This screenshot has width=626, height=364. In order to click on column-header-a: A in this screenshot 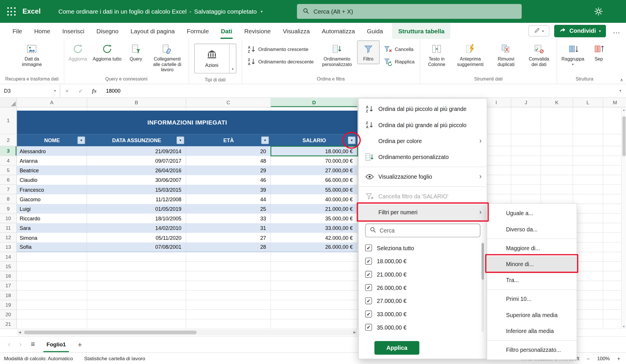, I will do `click(52, 103)`.